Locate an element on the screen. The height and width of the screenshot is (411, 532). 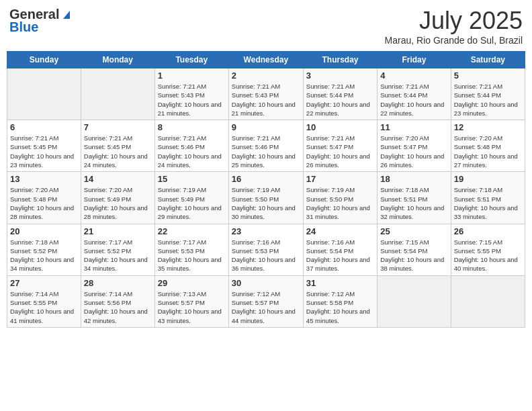
week-row-3: 13Sunrise: 7:20 AMSunset: 5:48 PMDayligh… is located at coordinates (266, 197).